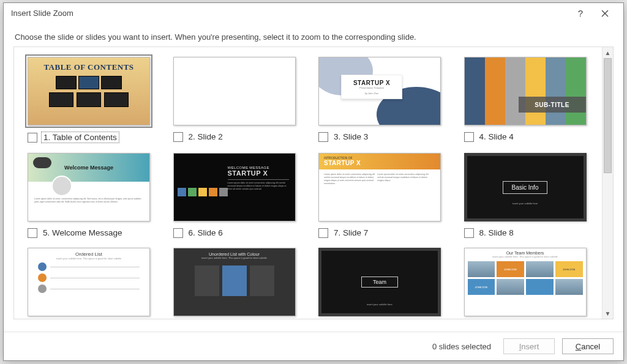 This screenshot has height=364, width=627. Describe the element at coordinates (238, 282) in the screenshot. I see `slide-item: Unordered List with Colour insert your s…` at that location.